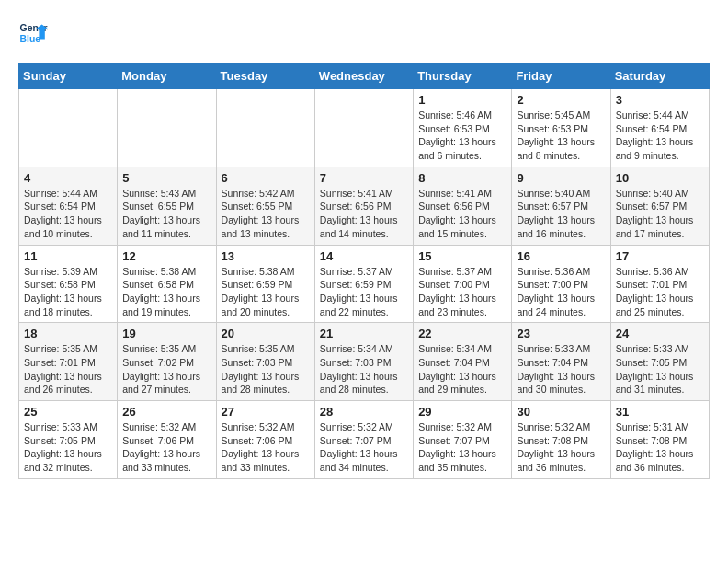 This screenshot has width=728, height=563. What do you see at coordinates (265, 362) in the screenshot?
I see `calendar-cell: 20Sunrise: 5:35 AMSunset: 7:03 PMDayligh…` at bounding box center [265, 362].